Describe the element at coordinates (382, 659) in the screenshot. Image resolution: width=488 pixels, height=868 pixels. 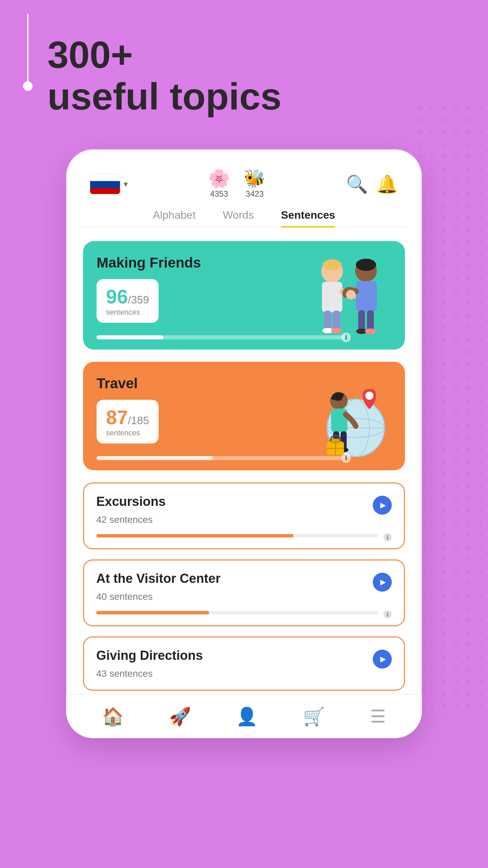
I see `giving-directions-play-button` at that location.